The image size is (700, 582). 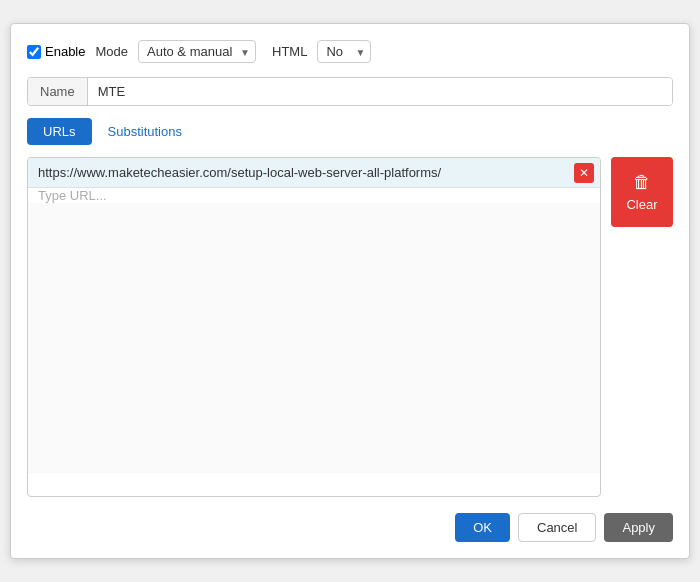 What do you see at coordinates (56, 52) in the screenshot?
I see `enable-checkbox-label: Enable` at bounding box center [56, 52].